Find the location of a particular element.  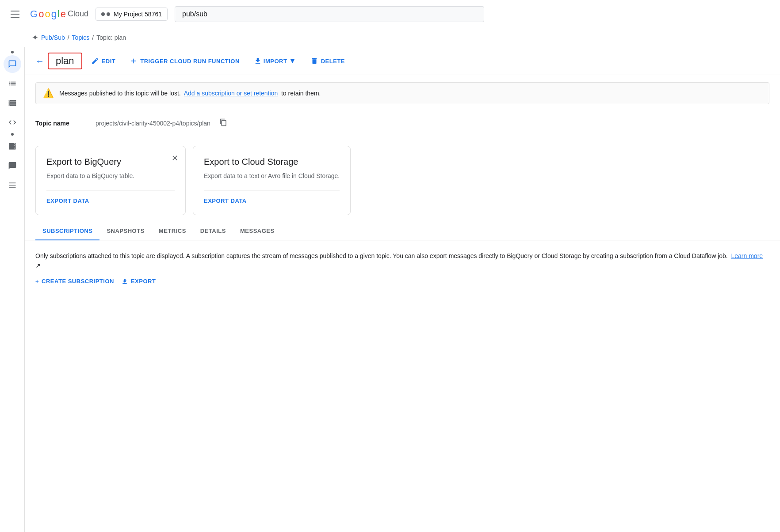

trigger-cloud-run-button: TRIGGER CLOUD RUN FUNCTION is located at coordinates (185, 61).